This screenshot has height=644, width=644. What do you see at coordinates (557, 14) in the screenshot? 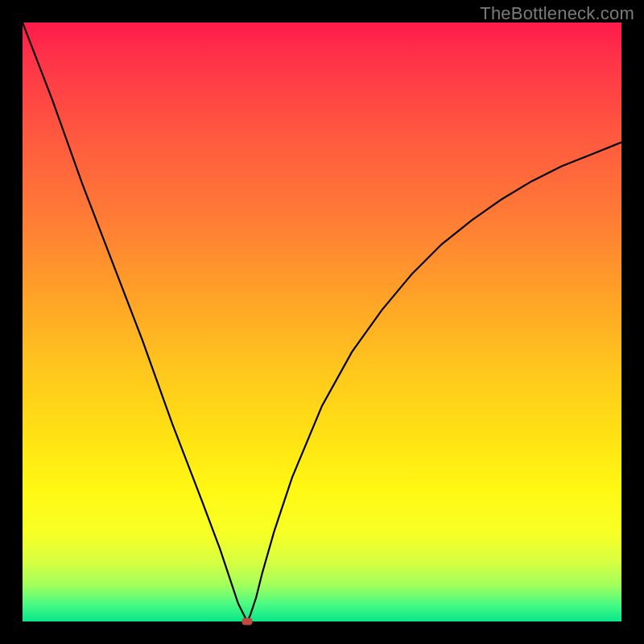
I see `watermark-text: TheBottleneck.com` at bounding box center [557, 14].